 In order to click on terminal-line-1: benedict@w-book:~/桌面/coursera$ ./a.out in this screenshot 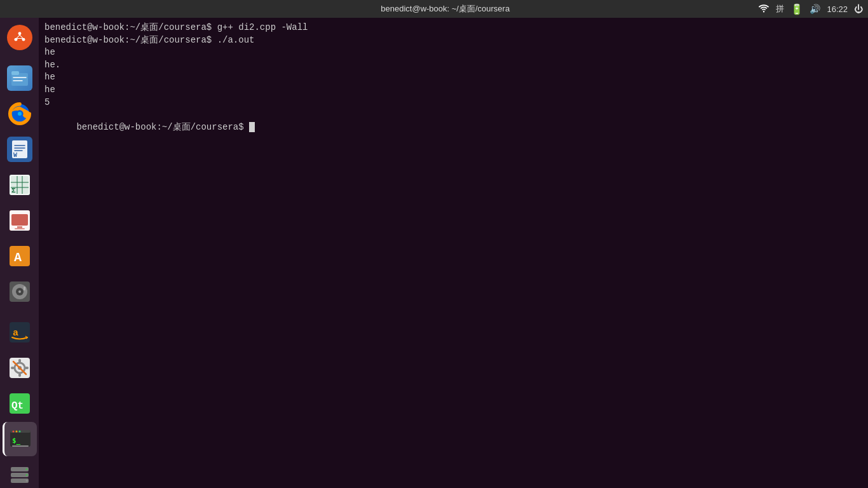, I will do `click(454, 41)`.